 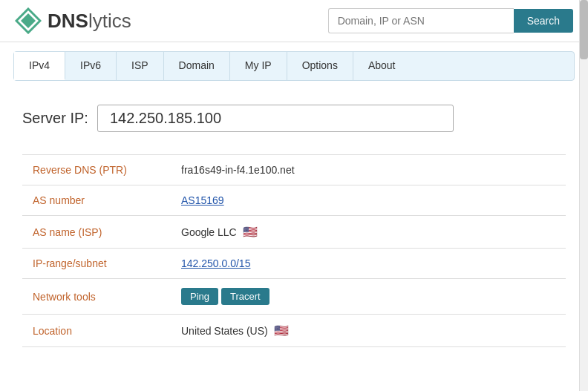 I want to click on server-ip-label: Server IP:, so click(x=55, y=119).